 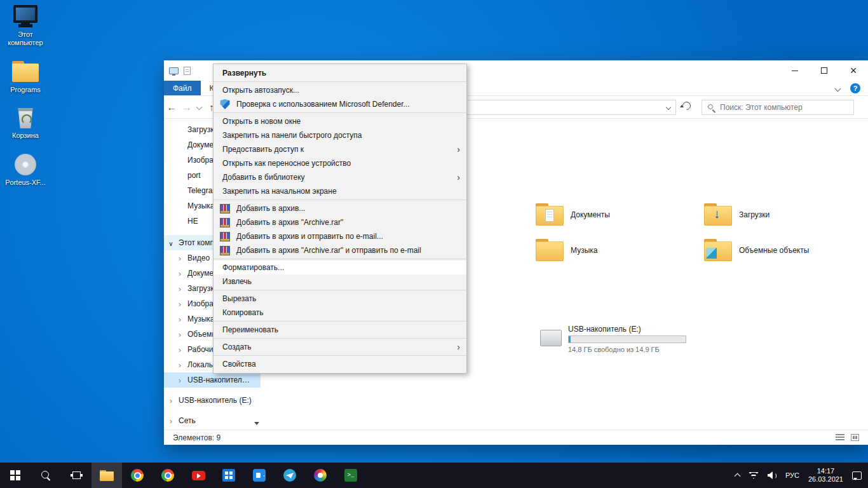 What do you see at coordinates (340, 135) in the screenshot?
I see `menu-item-pin-quick-access: Закрепить на панели быстрого доступа` at bounding box center [340, 135].